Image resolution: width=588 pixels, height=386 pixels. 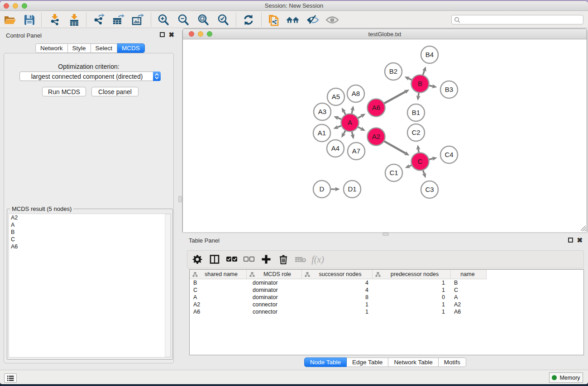 I want to click on column-header-mcds-role: MCDS role, so click(x=274, y=274).